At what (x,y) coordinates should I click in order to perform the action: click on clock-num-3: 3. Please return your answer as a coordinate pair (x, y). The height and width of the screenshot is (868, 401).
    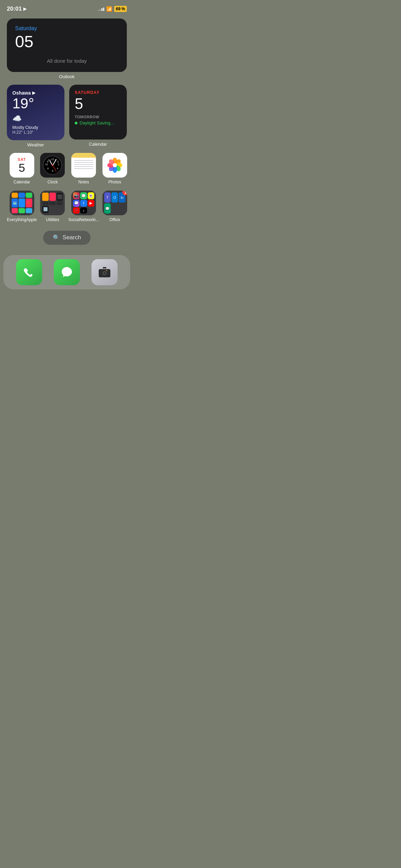
    Looking at the image, I should click on (58, 162).